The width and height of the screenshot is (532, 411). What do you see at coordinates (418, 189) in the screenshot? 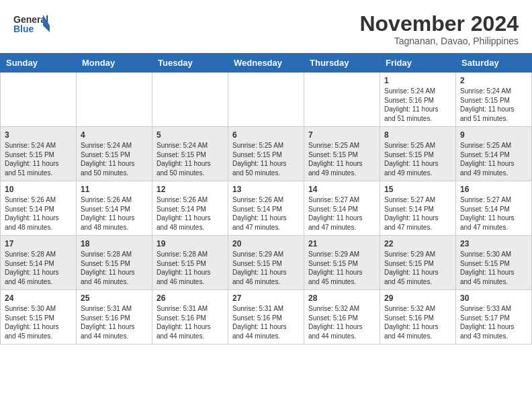
I see `day-number: 15` at bounding box center [418, 189].